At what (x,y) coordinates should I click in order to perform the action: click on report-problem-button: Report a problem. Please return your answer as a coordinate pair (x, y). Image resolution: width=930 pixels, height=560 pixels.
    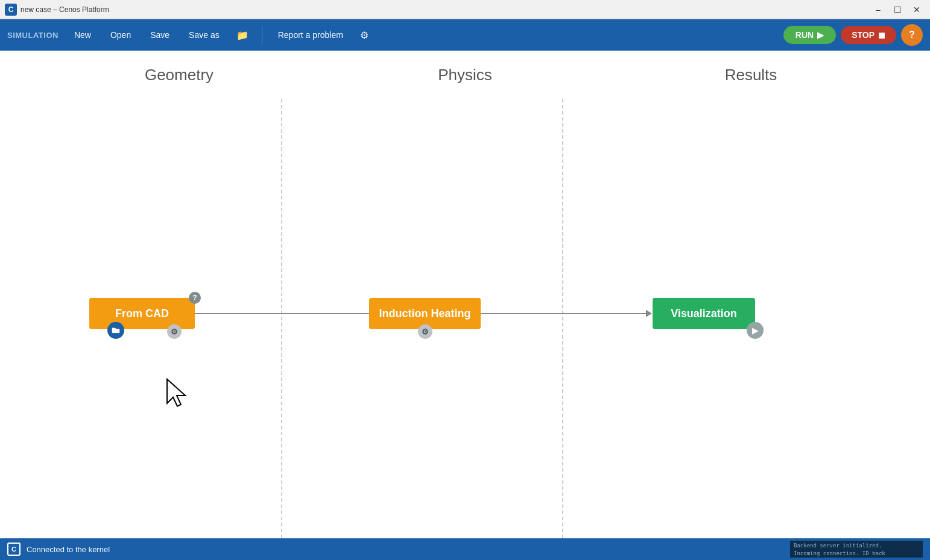
    Looking at the image, I should click on (311, 35).